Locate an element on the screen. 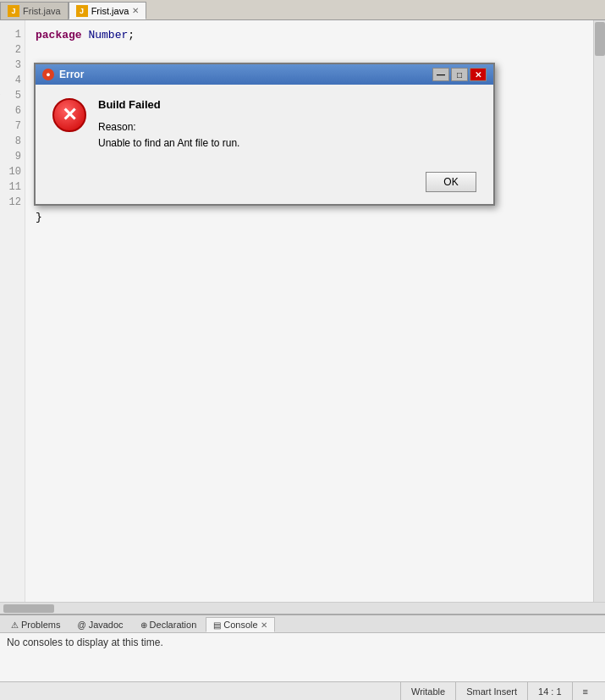 Image resolution: width=605 pixels, height=700 pixels. console-message: No consoles to display at this time. is located at coordinates (85, 642).